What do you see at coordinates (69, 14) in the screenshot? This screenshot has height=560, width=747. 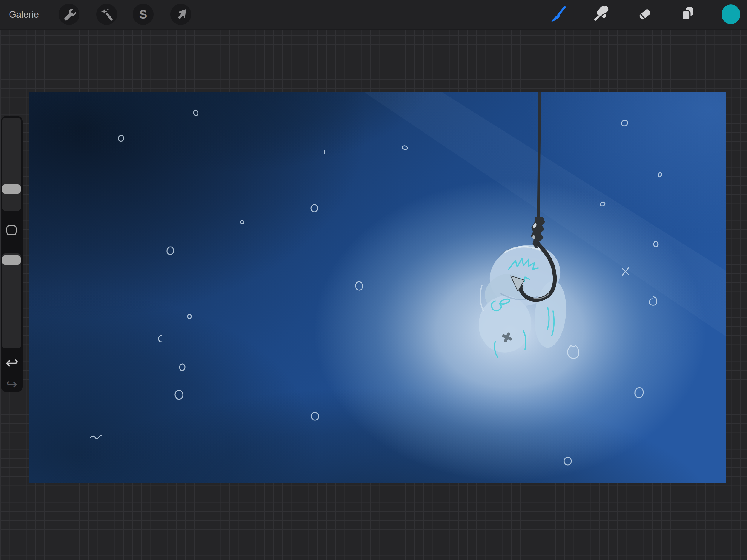 I see `actions-button` at bounding box center [69, 14].